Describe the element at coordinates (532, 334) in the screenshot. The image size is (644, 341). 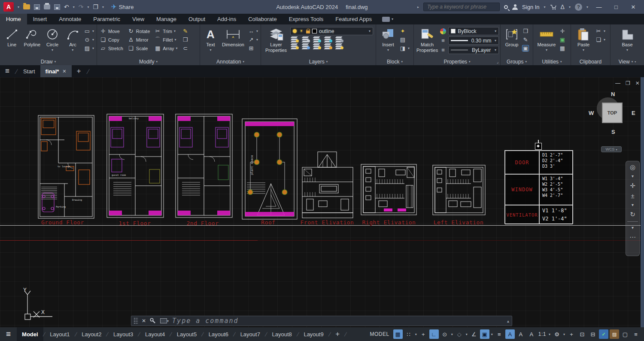
I see `annotation-scale-icon: A` at that location.